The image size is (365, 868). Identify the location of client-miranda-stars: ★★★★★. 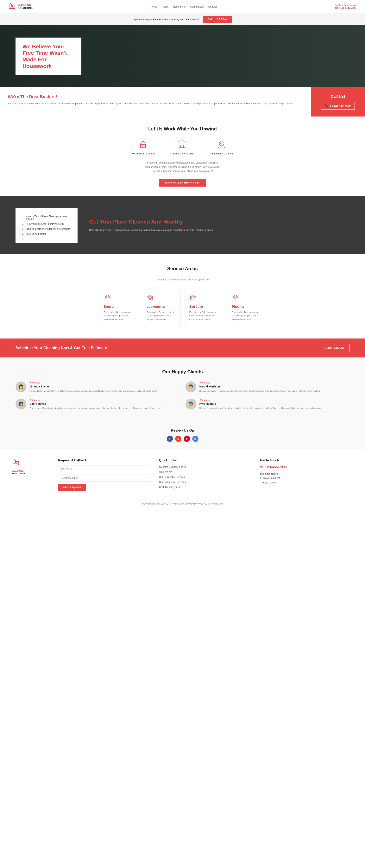
(93, 383).